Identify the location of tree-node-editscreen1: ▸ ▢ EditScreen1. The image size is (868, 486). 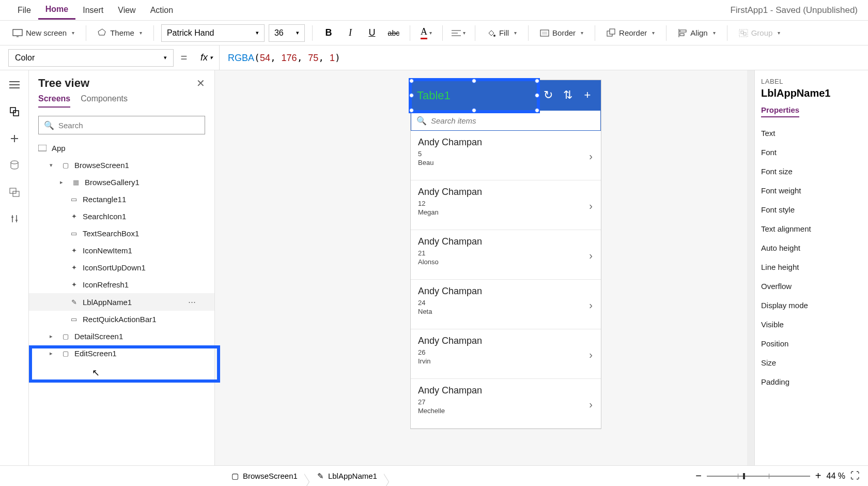
(122, 354).